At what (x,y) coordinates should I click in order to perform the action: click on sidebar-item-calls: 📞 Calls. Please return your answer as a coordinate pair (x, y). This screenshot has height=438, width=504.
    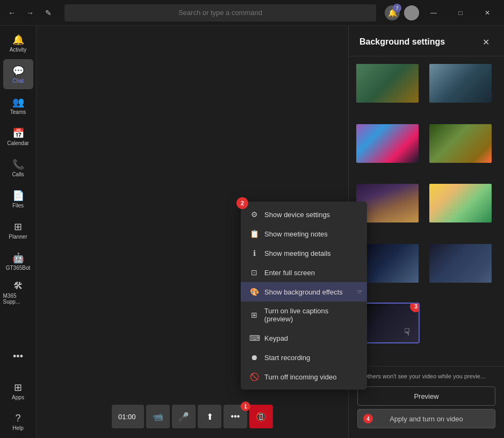
    Looking at the image, I should click on (18, 168).